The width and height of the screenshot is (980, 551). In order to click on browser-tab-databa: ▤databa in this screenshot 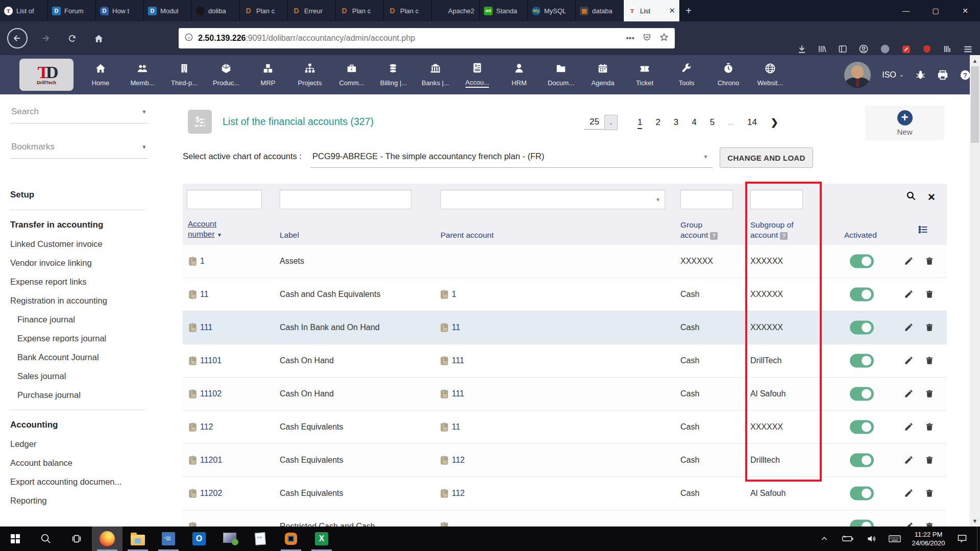, I will do `click(600, 11)`.